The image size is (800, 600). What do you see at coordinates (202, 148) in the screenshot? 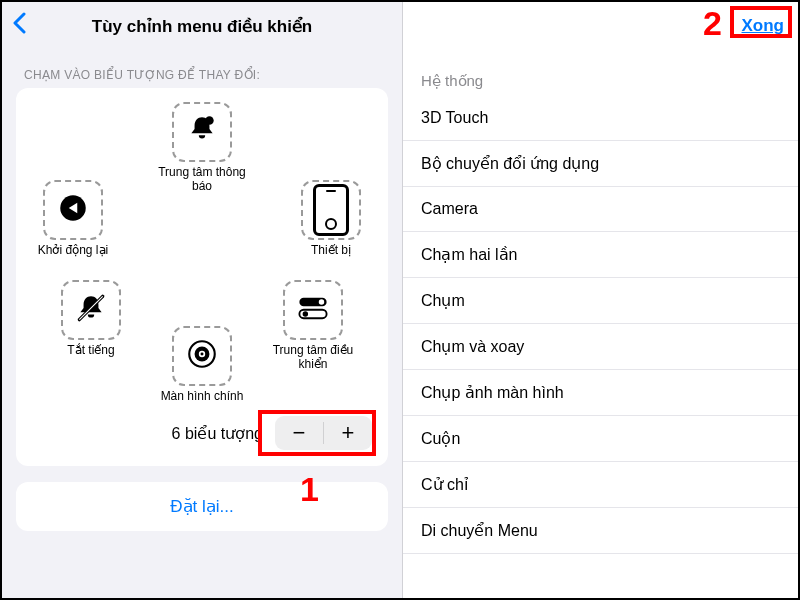
I see `slot-notification-center: Trung tâm thông báo` at bounding box center [202, 148].